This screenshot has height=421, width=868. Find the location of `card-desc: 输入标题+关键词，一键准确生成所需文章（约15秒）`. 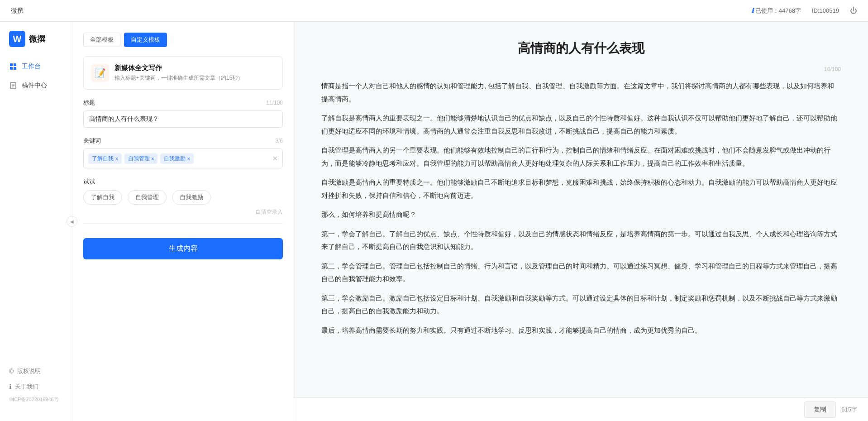

card-desc: 输入标题+关键词，一键准确生成所需文章（约15秒） is located at coordinates (179, 78).